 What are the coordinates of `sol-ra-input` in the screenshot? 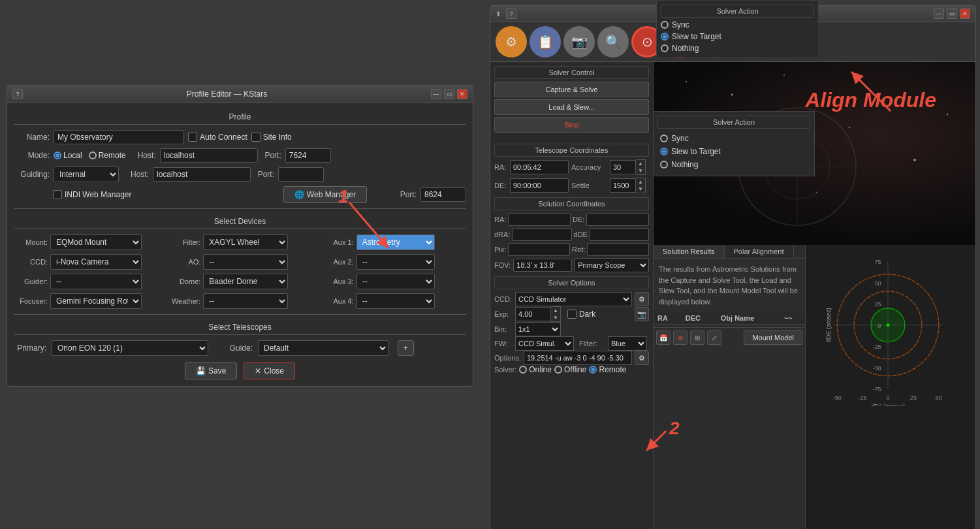 It's located at (539, 219).